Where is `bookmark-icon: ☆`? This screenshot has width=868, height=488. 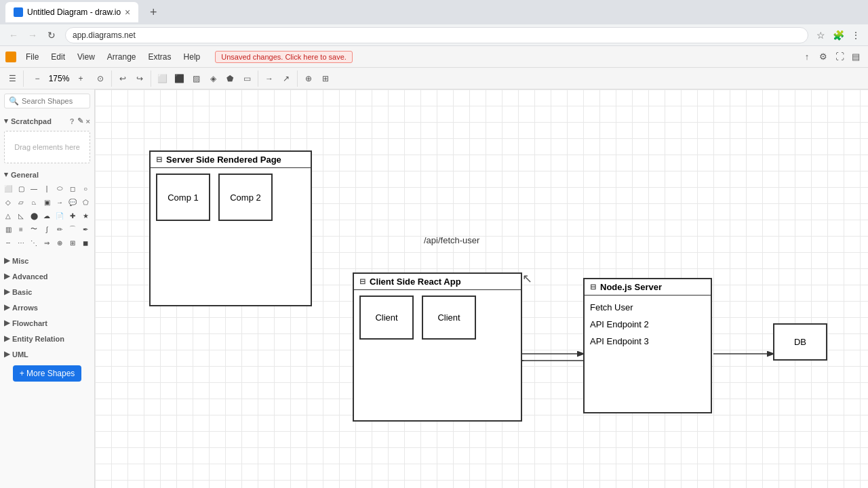
bookmark-icon: ☆ is located at coordinates (821, 35).